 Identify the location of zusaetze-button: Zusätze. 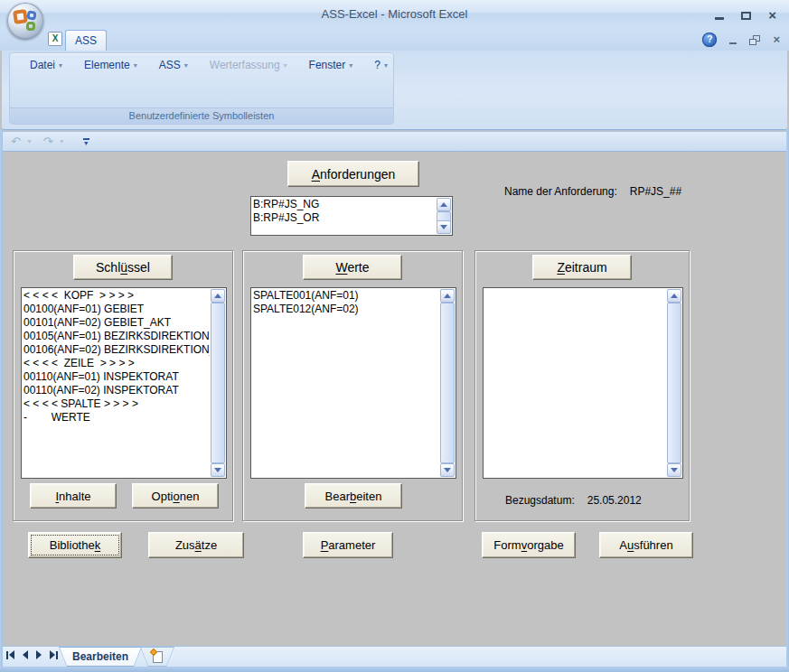
(196, 546).